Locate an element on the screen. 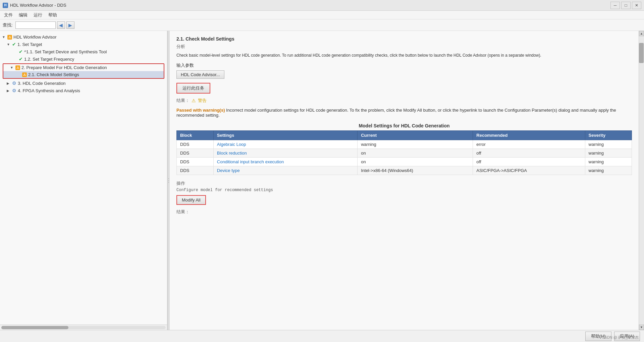 The image size is (644, 342). table-row: DDSBlock reductiononoffwarning is located at coordinates (405, 153).